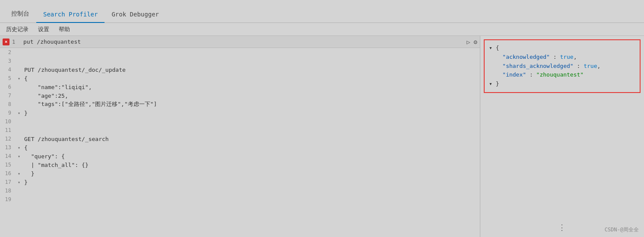 The image size is (644, 237). Describe the element at coordinates (8, 191) in the screenshot. I see `line-number: 18` at that location.